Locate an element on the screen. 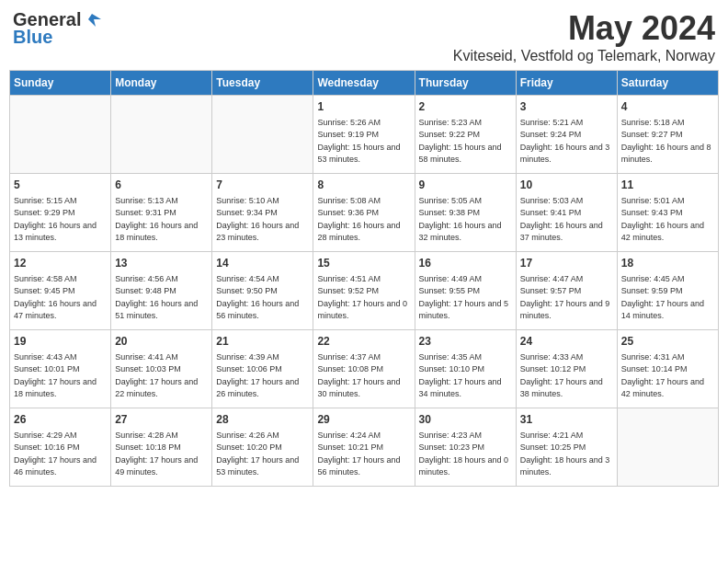 The width and height of the screenshot is (728, 563). day-number: 11 is located at coordinates (667, 186).